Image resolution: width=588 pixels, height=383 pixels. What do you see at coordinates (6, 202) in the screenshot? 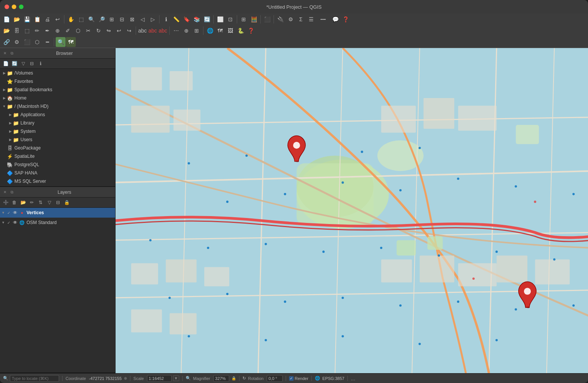
I see `layers-add-button: ➕` at bounding box center [6, 202].